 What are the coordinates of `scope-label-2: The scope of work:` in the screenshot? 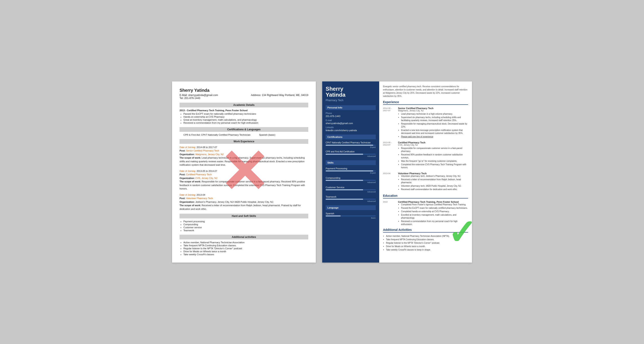 It's located at (190, 182).